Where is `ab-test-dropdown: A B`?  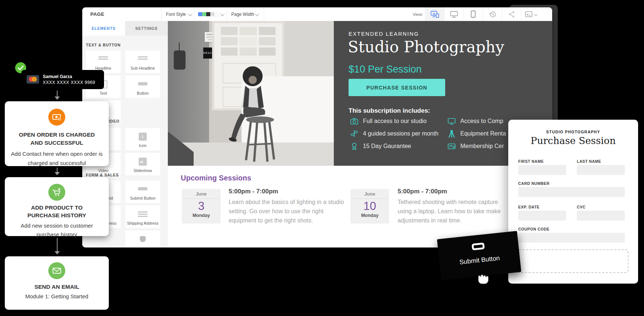 ab-test-dropdown: A B is located at coordinates (530, 14).